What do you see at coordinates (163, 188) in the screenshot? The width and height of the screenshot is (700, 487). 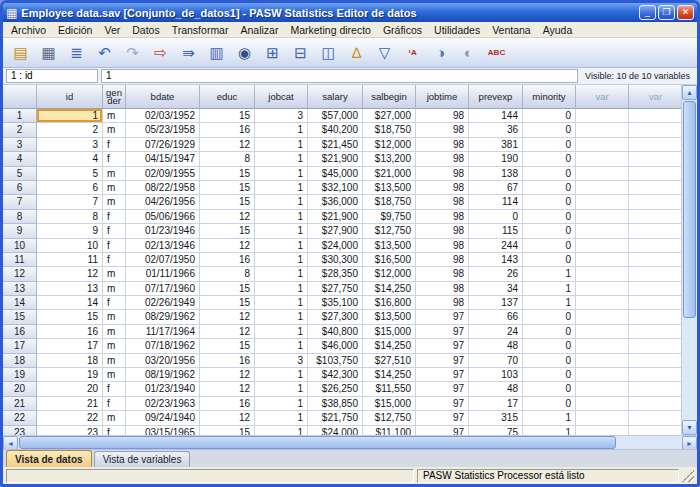 I see `data-cell: 08/22/1958` at bounding box center [163, 188].